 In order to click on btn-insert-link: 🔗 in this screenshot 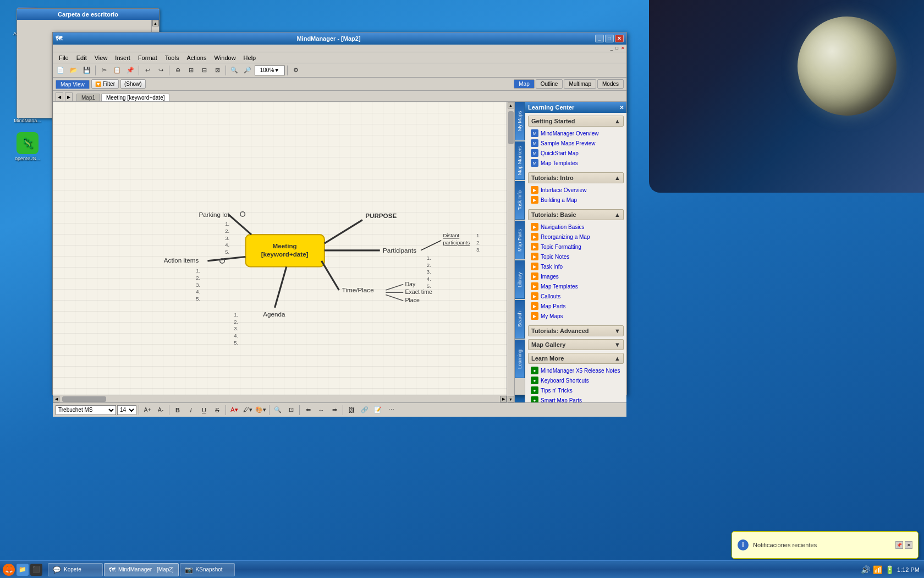, I will do `click(365, 410)`.